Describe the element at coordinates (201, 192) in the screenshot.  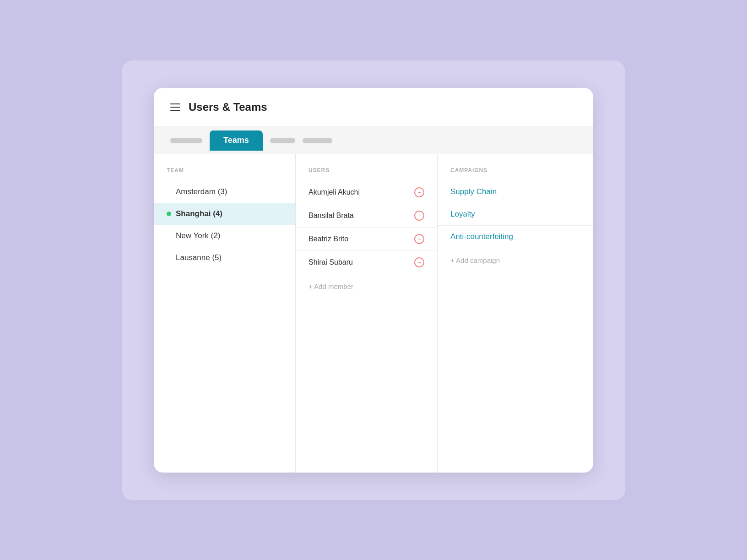
I see `team-item-label: Amsterdam (3)` at that location.